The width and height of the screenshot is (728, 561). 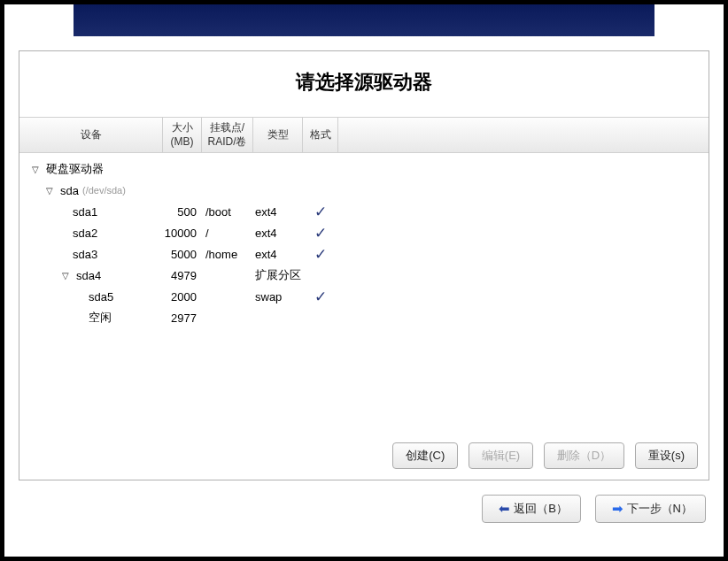 What do you see at coordinates (228, 255) in the screenshot?
I see `partition-mount: /home` at bounding box center [228, 255].